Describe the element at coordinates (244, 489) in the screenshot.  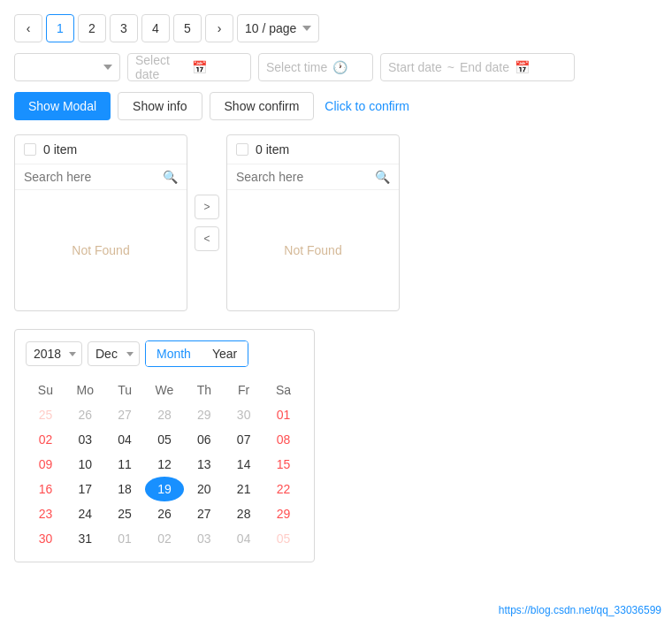
I see `calendar-day: 21` at that location.